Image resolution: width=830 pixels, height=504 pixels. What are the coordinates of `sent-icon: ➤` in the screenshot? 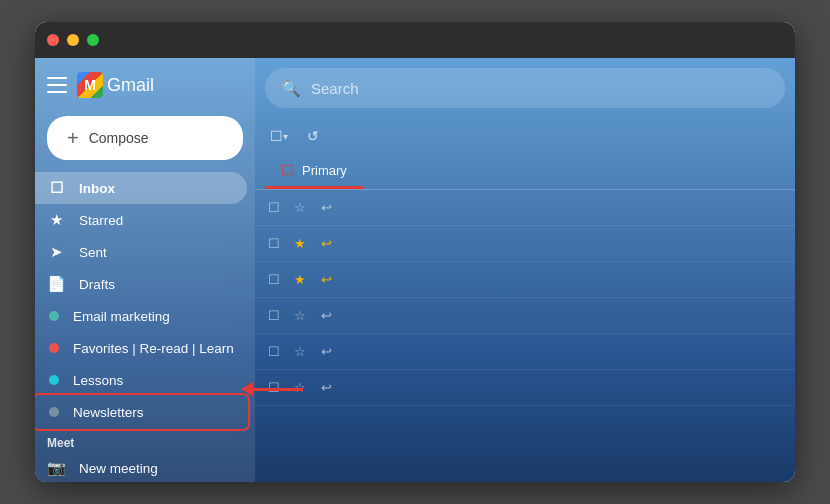 It's located at (56, 252).